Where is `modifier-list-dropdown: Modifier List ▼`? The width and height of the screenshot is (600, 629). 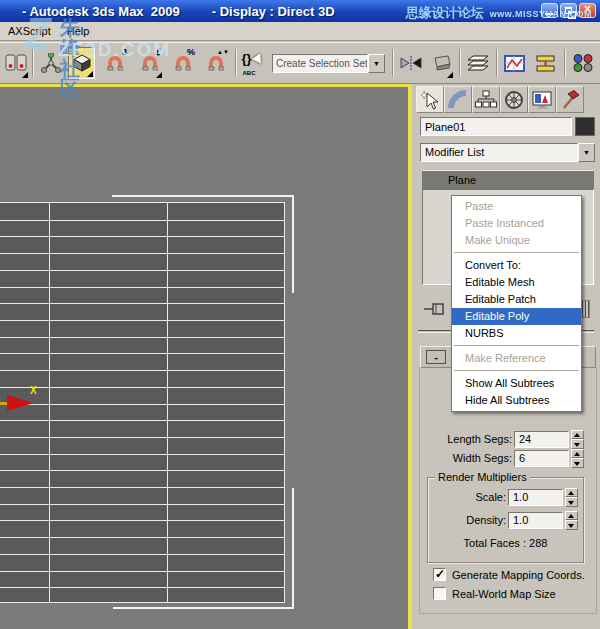
modifier-list-dropdown: Modifier List ▼ is located at coordinates (508, 152).